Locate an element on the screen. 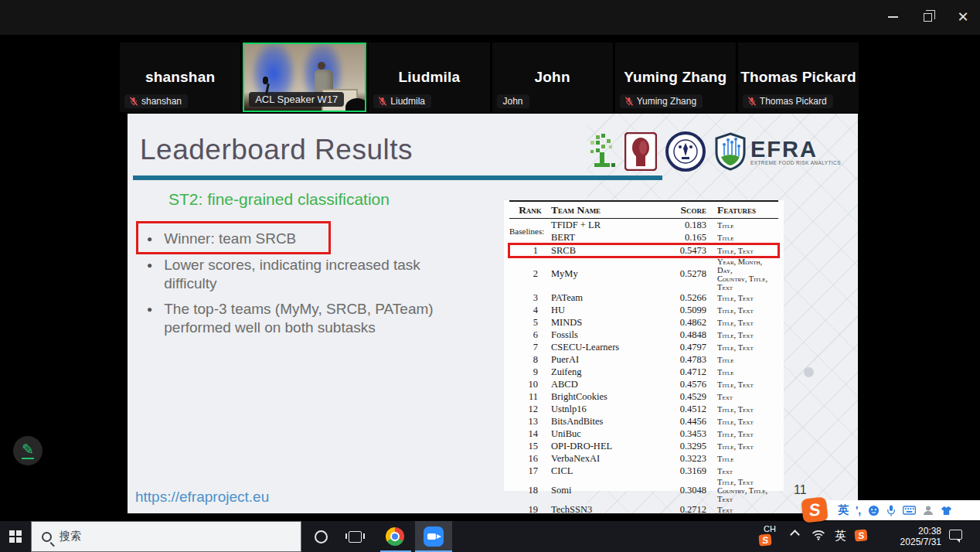 The image size is (980, 552). chrome-icon is located at coordinates (395, 537).